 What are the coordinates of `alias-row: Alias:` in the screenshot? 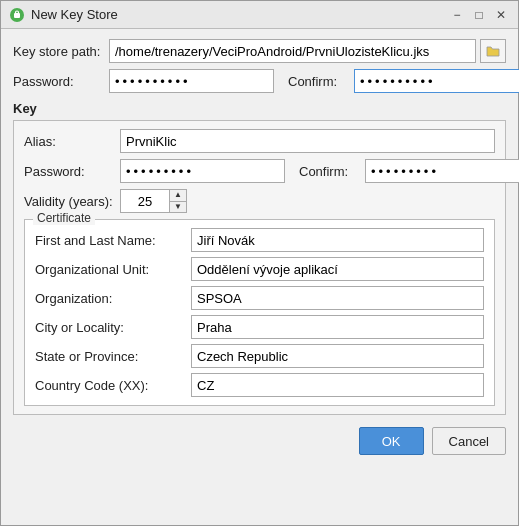 It's located at (260, 141).